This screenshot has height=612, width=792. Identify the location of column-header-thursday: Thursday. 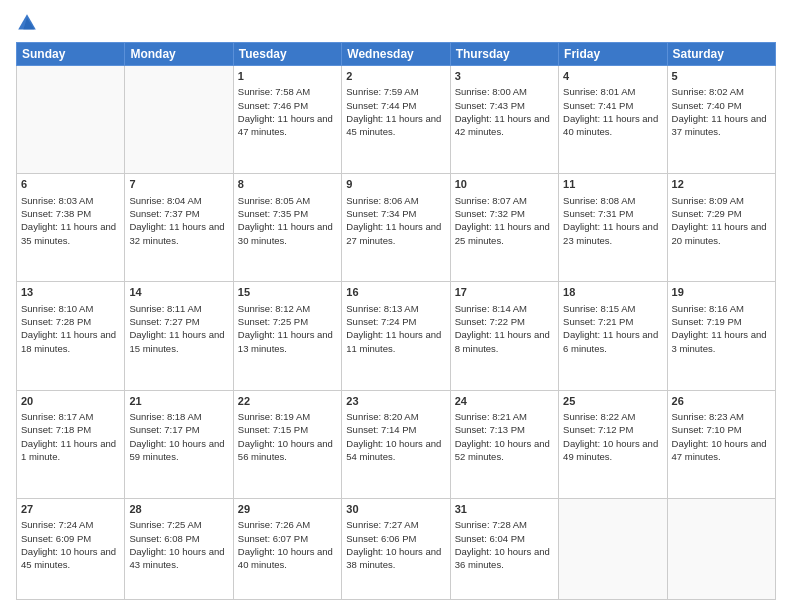
(504, 54).